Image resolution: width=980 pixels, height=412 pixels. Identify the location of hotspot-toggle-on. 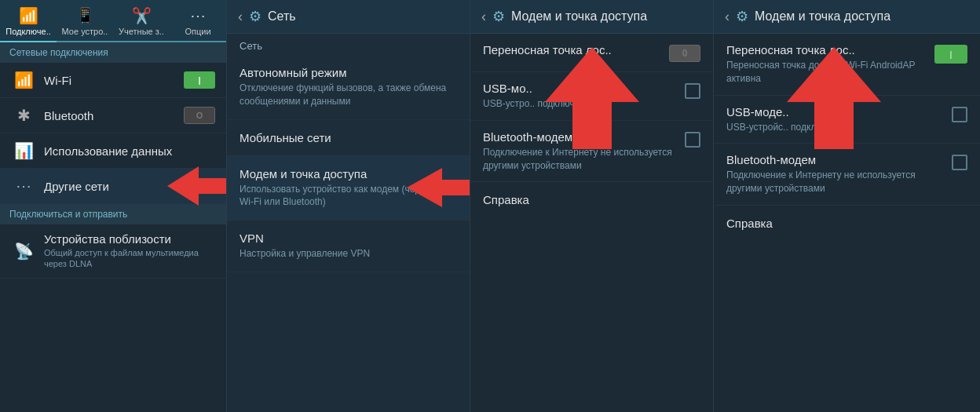
(951, 54).